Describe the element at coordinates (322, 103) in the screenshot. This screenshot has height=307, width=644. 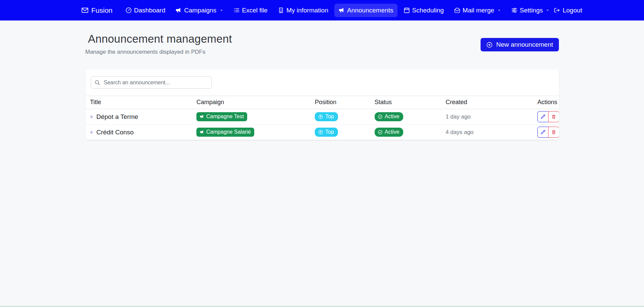
I see `table-header-row: Title Campaign Position Status Created A…` at that location.